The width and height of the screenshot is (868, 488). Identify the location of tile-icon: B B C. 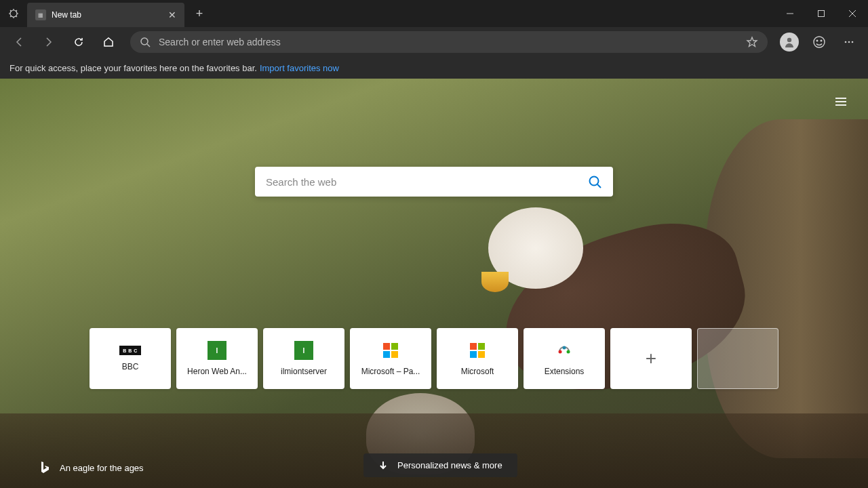
(130, 350).